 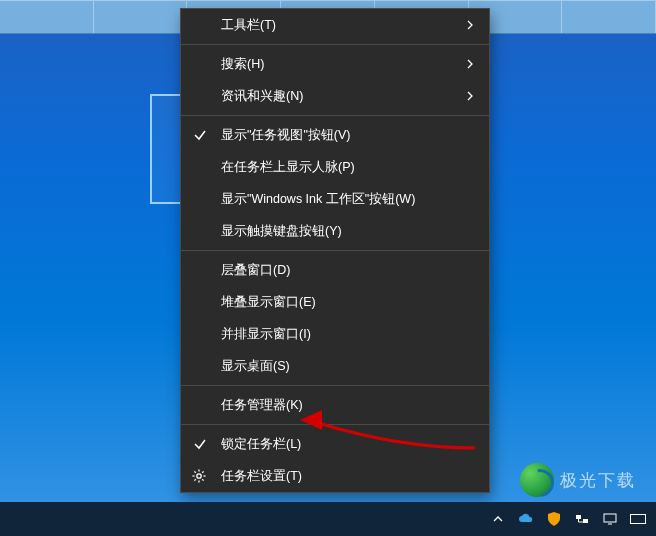 What do you see at coordinates (498, 519) in the screenshot?
I see `chevron-up-icon` at bounding box center [498, 519].